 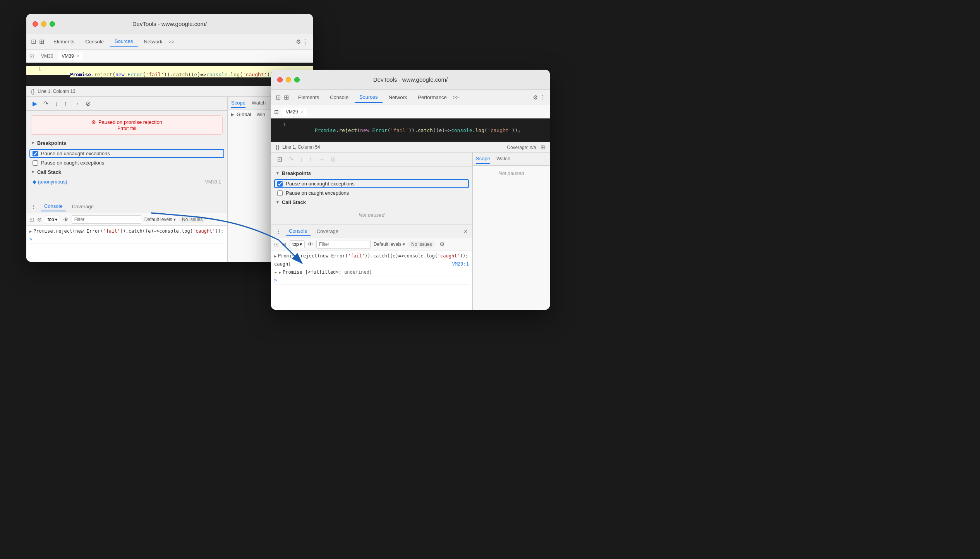 I want to click on line-number-2: 1, so click(x=280, y=125).